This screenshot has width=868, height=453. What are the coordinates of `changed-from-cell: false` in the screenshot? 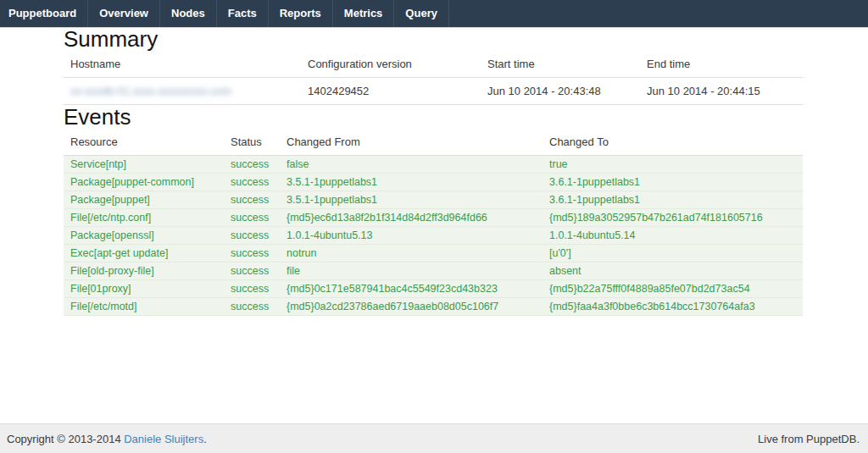 It's located at (411, 164).